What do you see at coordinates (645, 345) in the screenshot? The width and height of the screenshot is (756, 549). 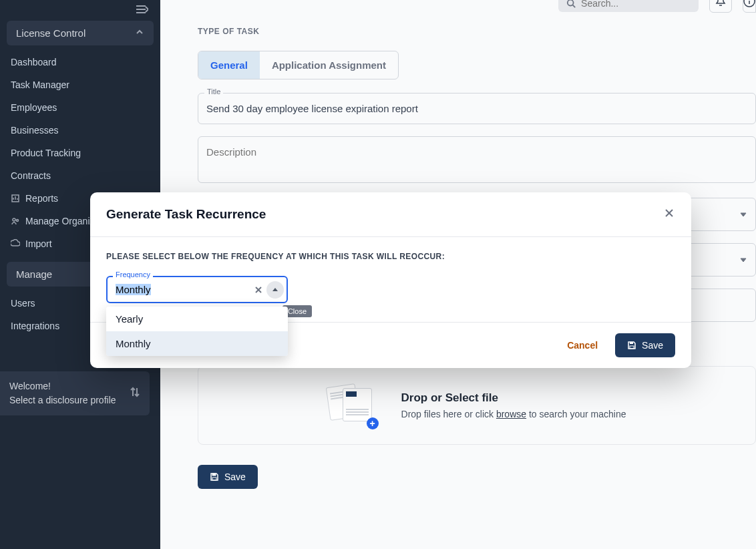 I see `modal-save-button: Save` at bounding box center [645, 345].